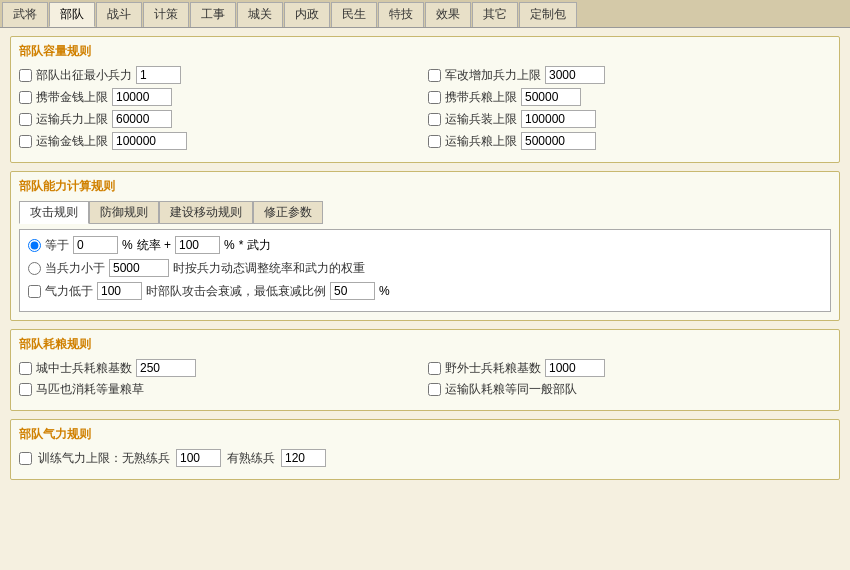 Image resolution: width=850 pixels, height=570 pixels. I want to click on tab-neizheng: 内政, so click(307, 14).